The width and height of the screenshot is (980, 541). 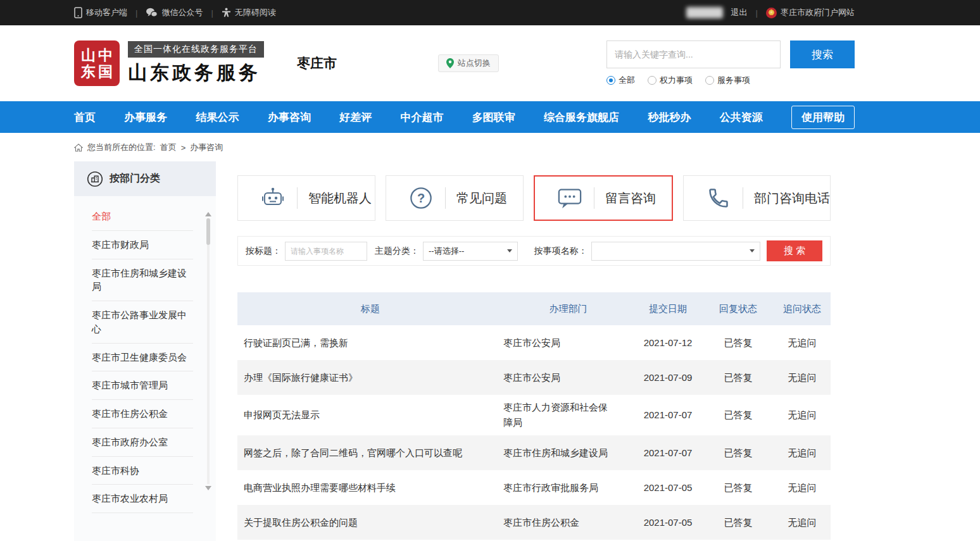 What do you see at coordinates (465, 147) in the screenshot?
I see `breadcrumb: 您当前所在的位置: 首页 > 办事咨询` at bounding box center [465, 147].